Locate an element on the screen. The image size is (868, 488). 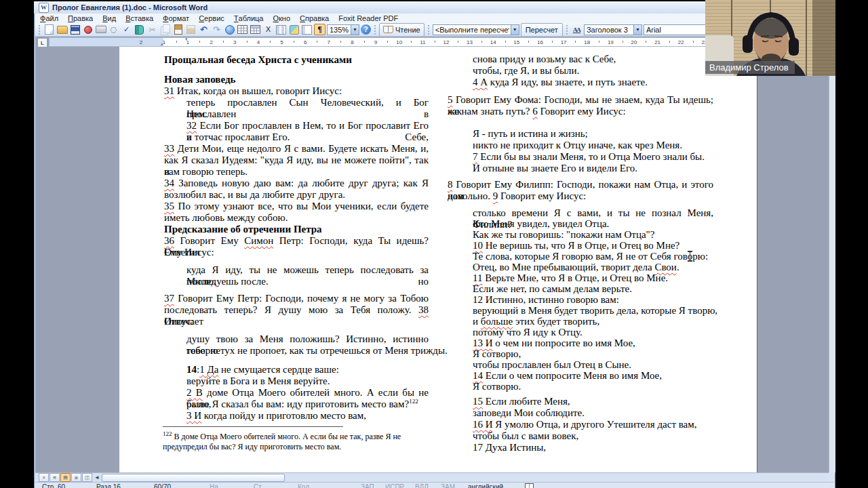
menu-item-foxit-reader-pdf: Foxit Reader PDF is located at coordinates (368, 18).